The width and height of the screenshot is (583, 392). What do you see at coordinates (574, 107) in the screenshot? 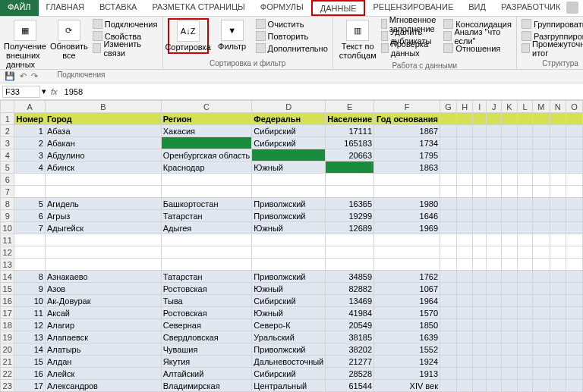
I see `col-header: O` at bounding box center [574, 107].